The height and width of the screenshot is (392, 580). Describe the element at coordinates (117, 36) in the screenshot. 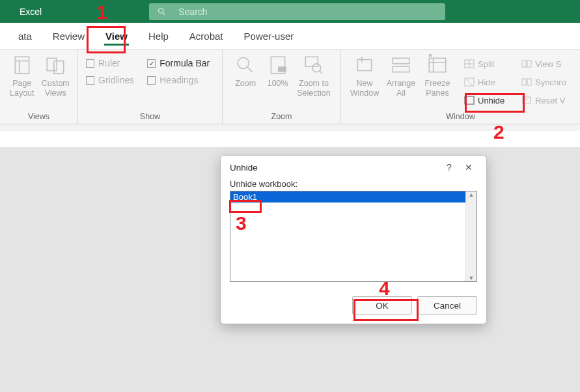

I see `tab-view: View` at that location.